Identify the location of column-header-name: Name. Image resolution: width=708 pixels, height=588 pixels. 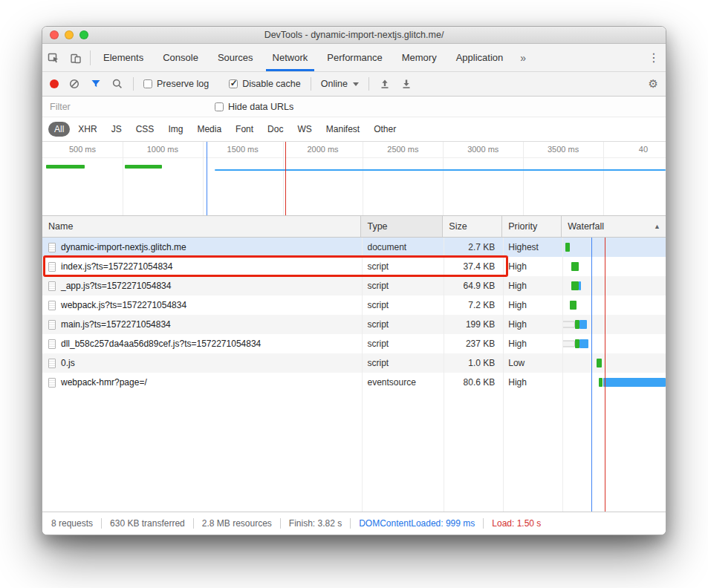
(202, 226).